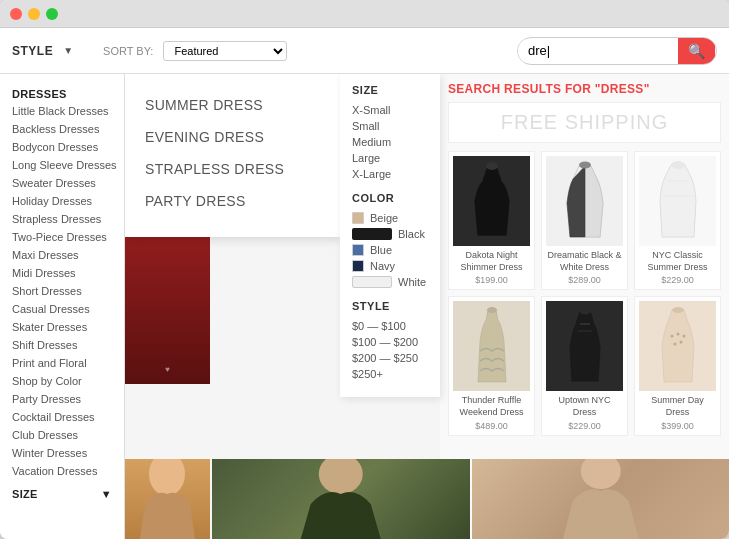 This screenshot has height=539, width=729. Describe the element at coordinates (358, 266) in the screenshot. I see `navy-swatch` at that location.